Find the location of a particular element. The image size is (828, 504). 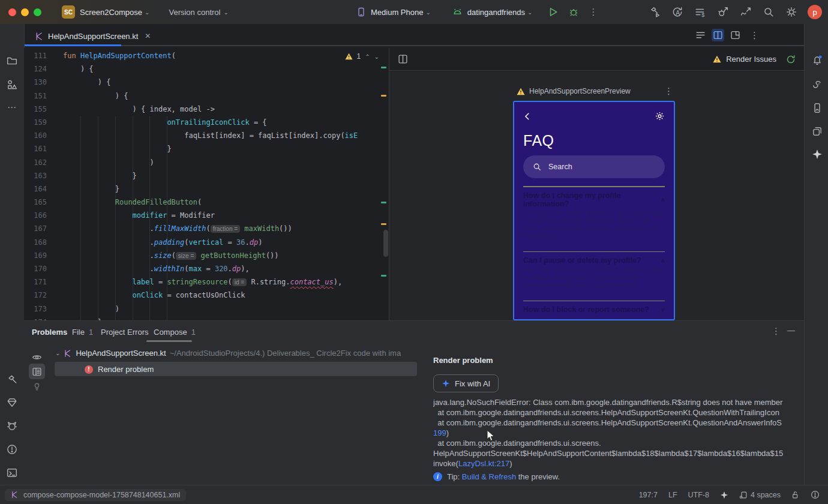

lightbulb-icon is located at coordinates (37, 386).